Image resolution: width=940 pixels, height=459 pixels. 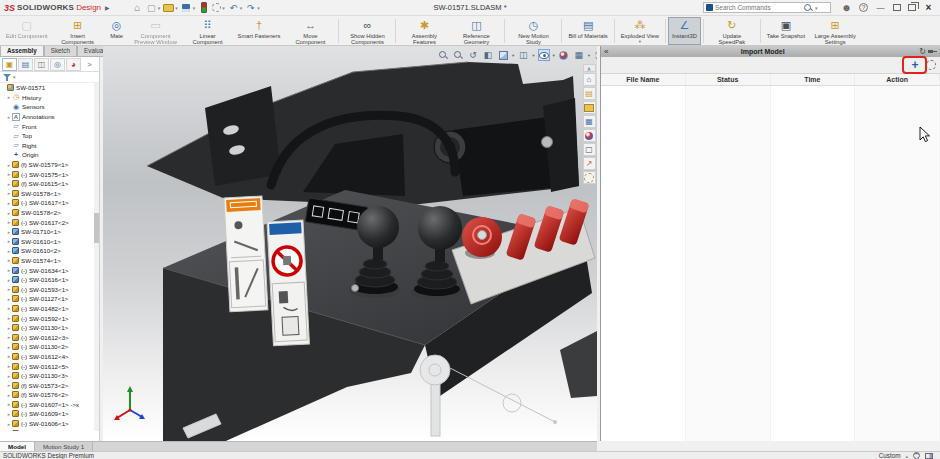 What do you see at coordinates (50, 155) in the screenshot?
I see `tree-item: Origin` at bounding box center [50, 155].